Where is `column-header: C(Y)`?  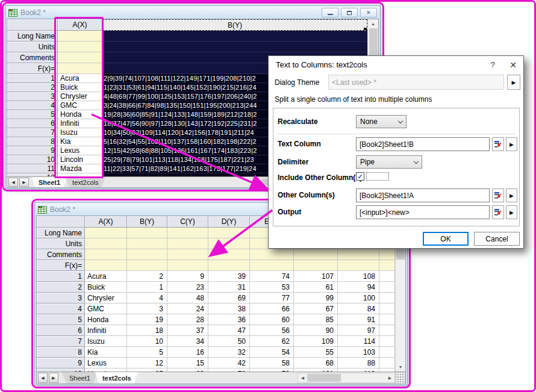 column-header: C(Y) is located at coordinates (188, 222).